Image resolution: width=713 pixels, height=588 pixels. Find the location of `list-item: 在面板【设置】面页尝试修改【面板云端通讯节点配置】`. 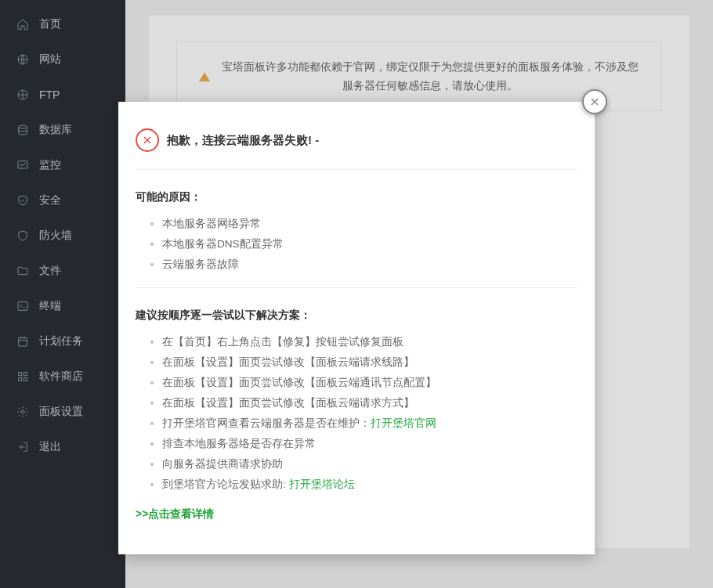

list-item: 在面板【设置】面页尝试修改【面板云端通讯节点配置】 is located at coordinates (370, 383).